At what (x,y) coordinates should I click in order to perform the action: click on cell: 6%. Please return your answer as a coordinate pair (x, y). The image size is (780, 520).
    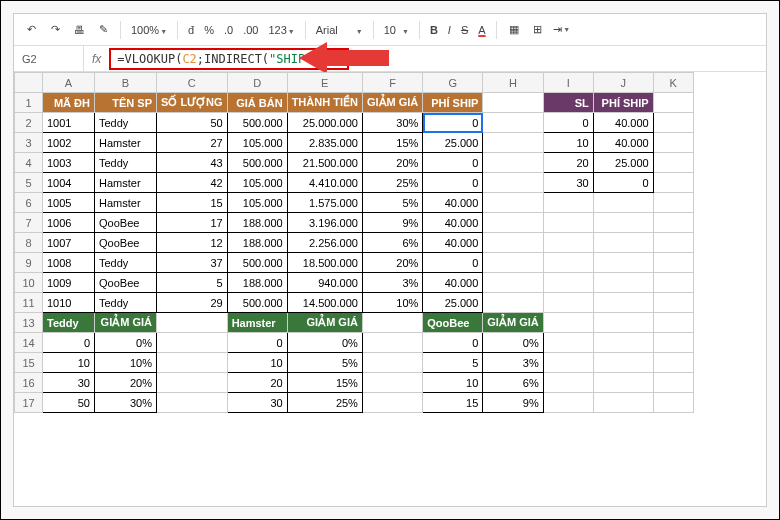
    Looking at the image, I should click on (513, 383).